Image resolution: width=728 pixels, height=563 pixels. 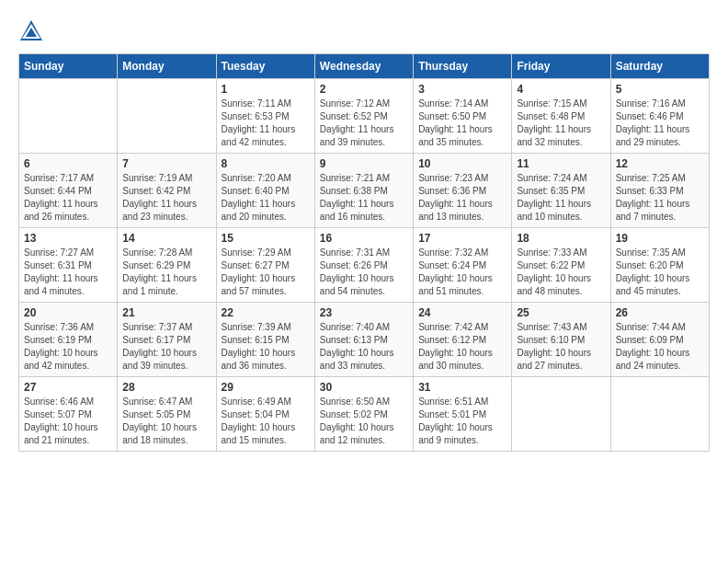 I want to click on weekday-header: Sunday, so click(x=68, y=66).